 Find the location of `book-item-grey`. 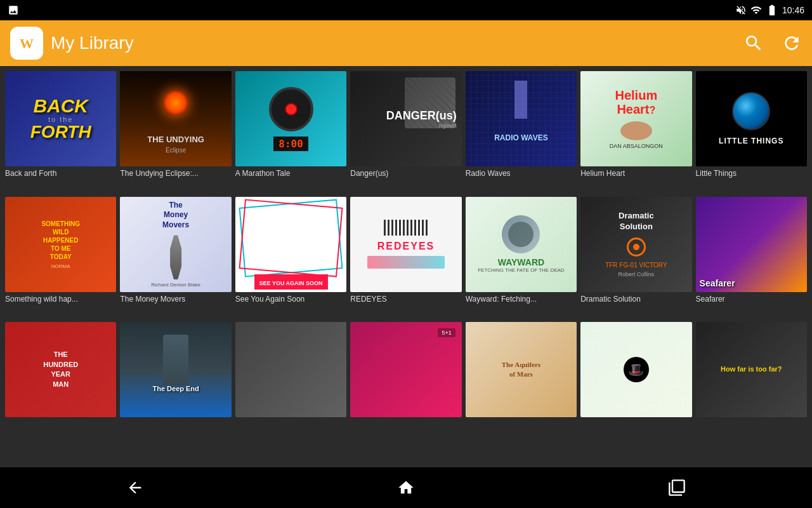

book-item-grey is located at coordinates (291, 370).